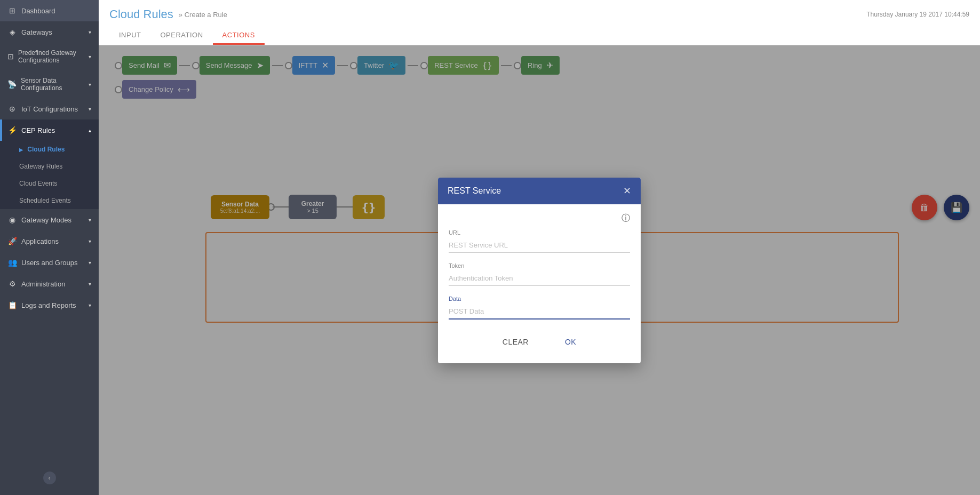  Describe the element at coordinates (49, 11) in the screenshot. I see `sidebar-item-dashboard: ⊞ Dashboard` at that location.